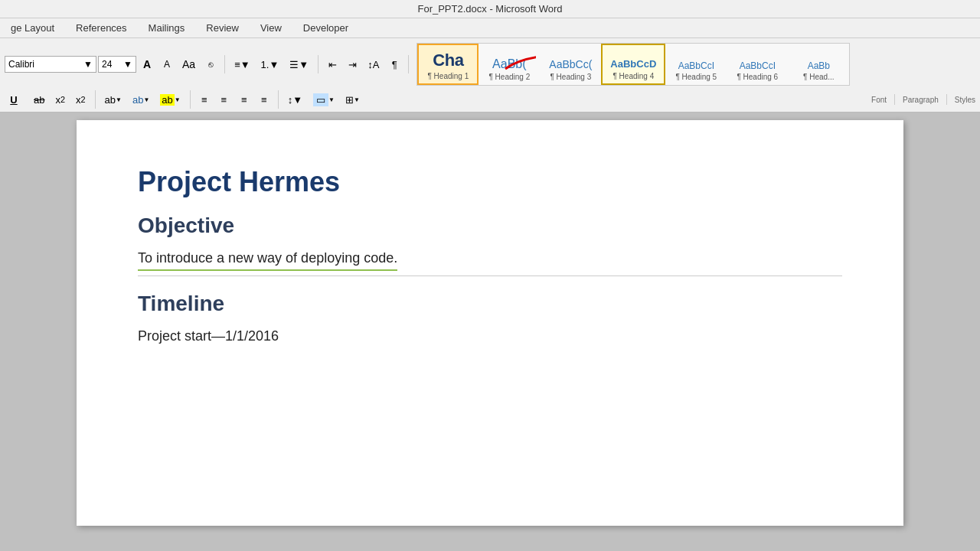 This screenshot has width=980, height=551. Describe the element at coordinates (697, 66) in the screenshot. I see `style-heading5-preview: AaBbCcI` at that location.